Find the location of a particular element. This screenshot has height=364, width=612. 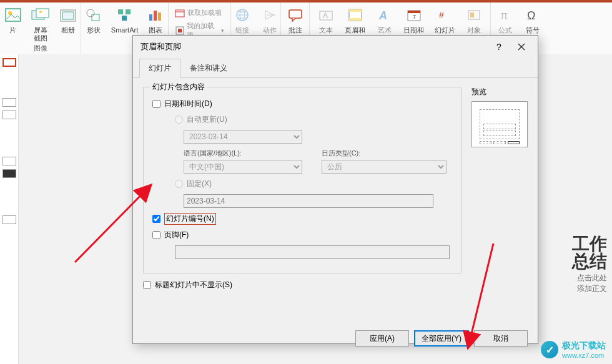

hide-on-title-checkbox is located at coordinates (147, 285).